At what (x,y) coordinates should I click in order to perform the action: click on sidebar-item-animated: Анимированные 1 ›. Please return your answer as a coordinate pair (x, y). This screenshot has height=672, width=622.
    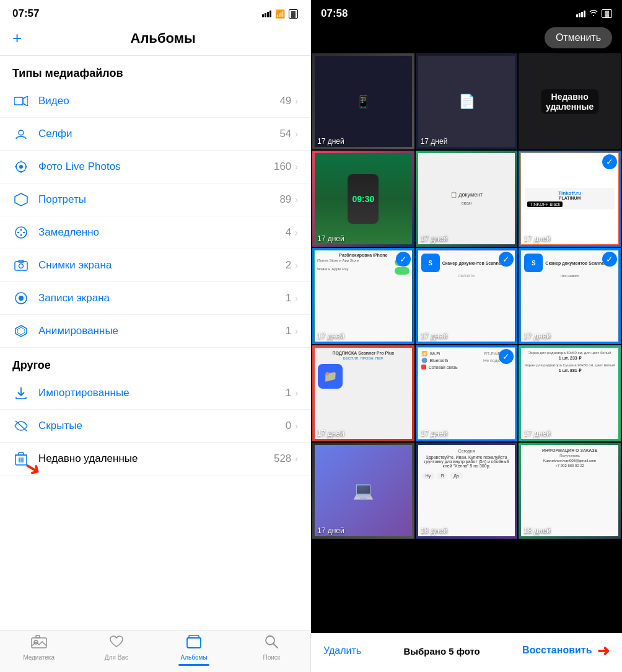
    Looking at the image, I should click on (155, 331).